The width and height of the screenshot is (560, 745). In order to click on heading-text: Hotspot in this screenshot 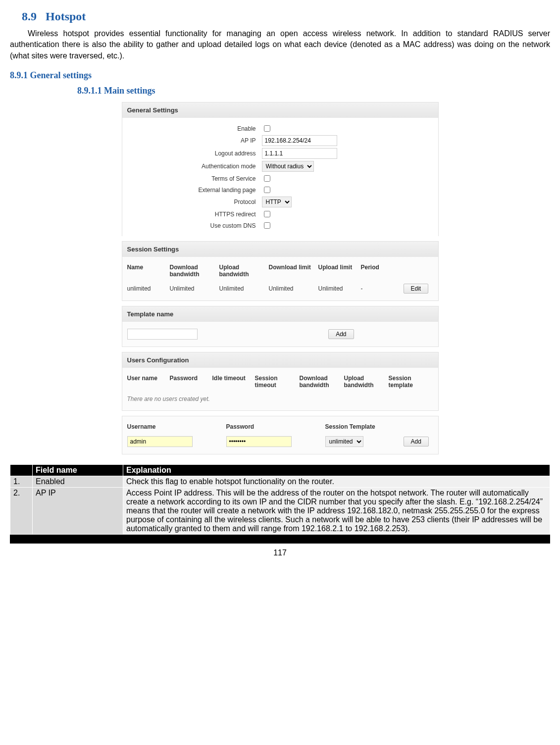, I will do `click(65, 16)`.